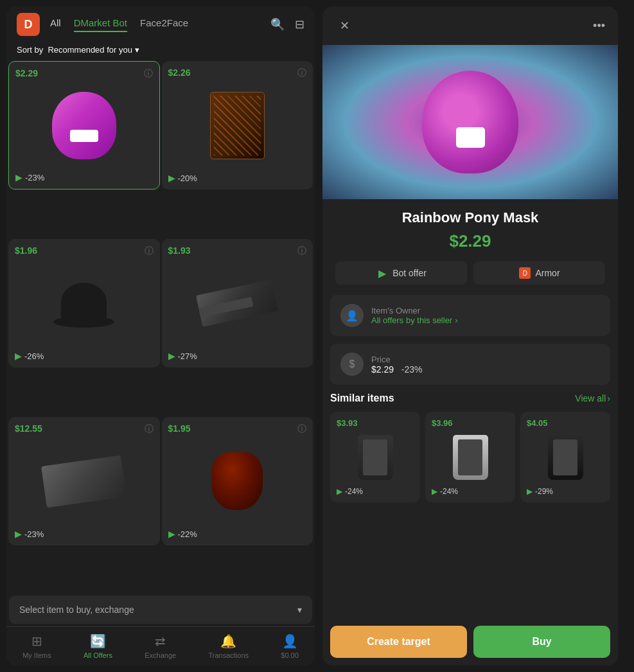 This screenshot has height=672, width=634. What do you see at coordinates (599, 26) in the screenshot?
I see `more-button: •••` at bounding box center [599, 26].